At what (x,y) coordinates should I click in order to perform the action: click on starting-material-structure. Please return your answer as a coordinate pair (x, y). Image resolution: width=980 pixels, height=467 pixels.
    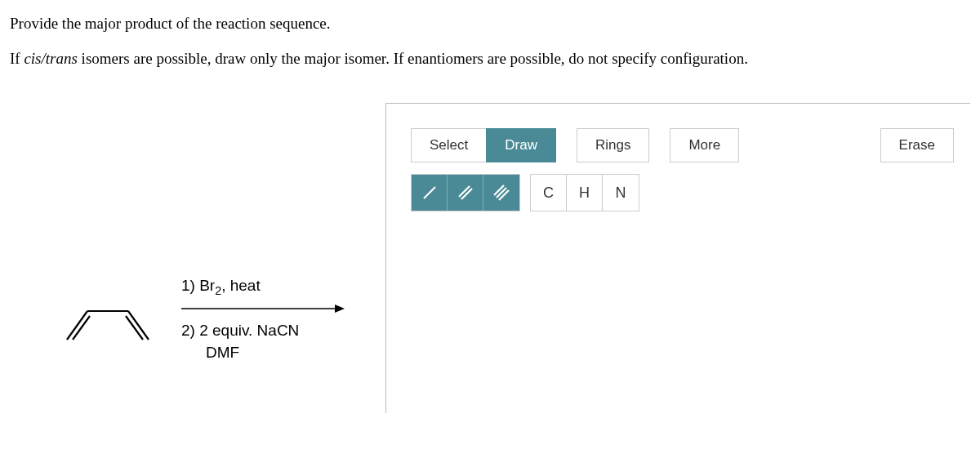
    Looking at the image, I should click on (108, 319).